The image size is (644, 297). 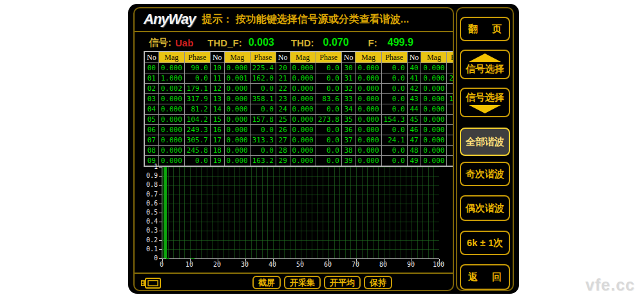 I want to click on prompt-text: 提示： 按功能键选择信号源或分类查看谐波..., so click(x=305, y=19).